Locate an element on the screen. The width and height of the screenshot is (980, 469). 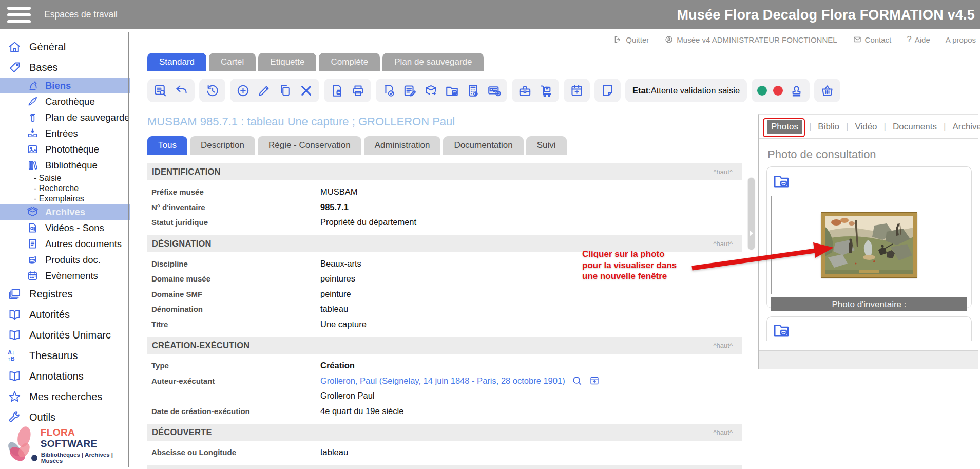
view-tab-plan-de-sauvegarde: Plan de sauvegarde is located at coordinates (433, 62).